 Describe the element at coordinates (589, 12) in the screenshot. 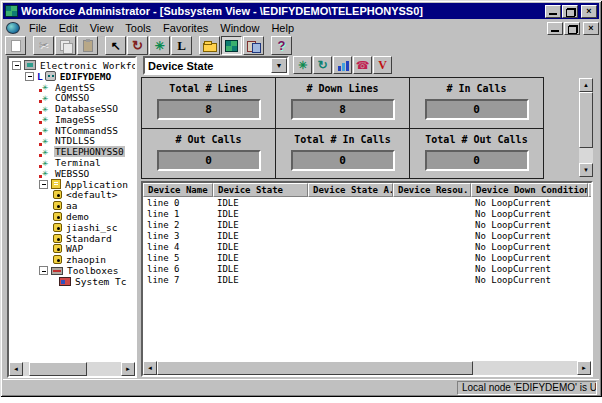

I see `close-button: ×` at that location.